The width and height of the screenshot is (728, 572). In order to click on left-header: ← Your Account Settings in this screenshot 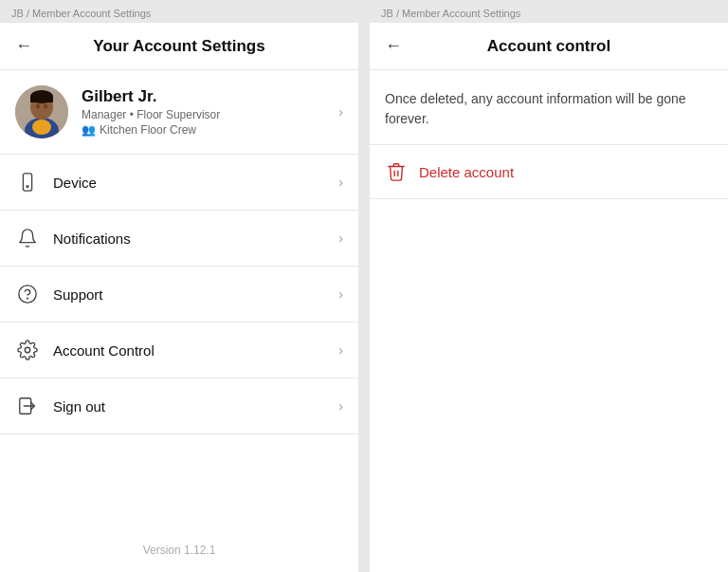, I will do `click(179, 46)`.